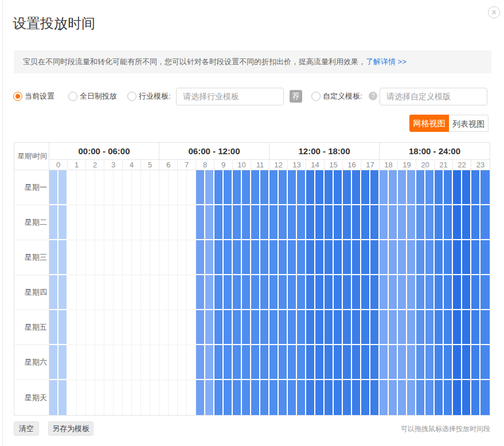 The height and width of the screenshot is (446, 504). What do you see at coordinates (494, 13) in the screenshot?
I see `close-icon: ×` at bounding box center [494, 13].